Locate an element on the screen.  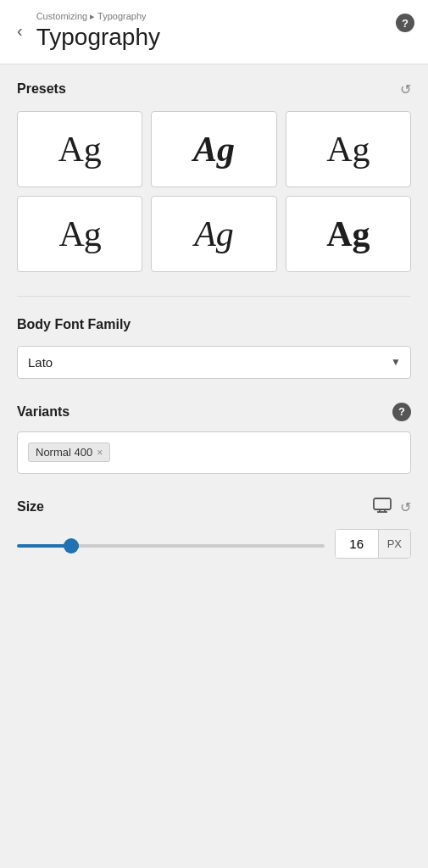
font-family-dropdown: Lato Arial Georgia Roboto Open Sans is located at coordinates (214, 363).